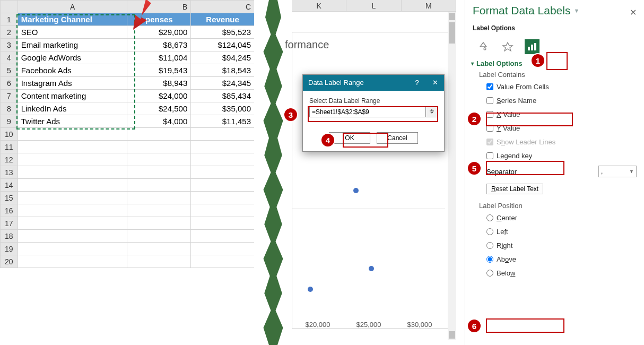 Image resolution: width=644 pixels, height=345 pixels. What do you see at coordinates (72, 109) in the screenshot?
I see `cell-A8: LinkedIn Ads` at bounding box center [72, 109].